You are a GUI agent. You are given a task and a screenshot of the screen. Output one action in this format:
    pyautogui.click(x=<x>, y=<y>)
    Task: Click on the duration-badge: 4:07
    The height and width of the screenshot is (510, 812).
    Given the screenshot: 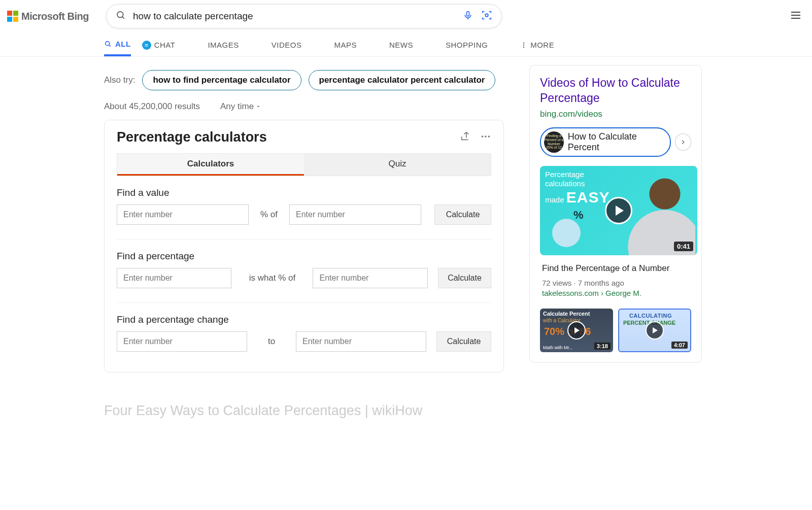 What is the action you would take?
    pyautogui.click(x=680, y=345)
    